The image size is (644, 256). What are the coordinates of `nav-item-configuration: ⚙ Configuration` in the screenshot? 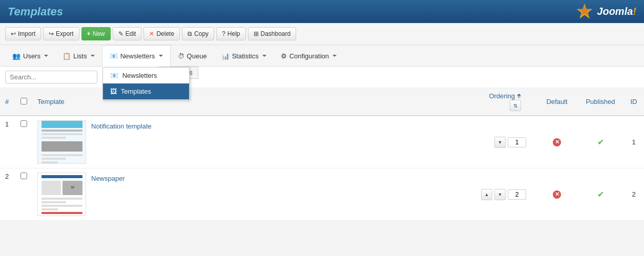 It's located at (308, 56).